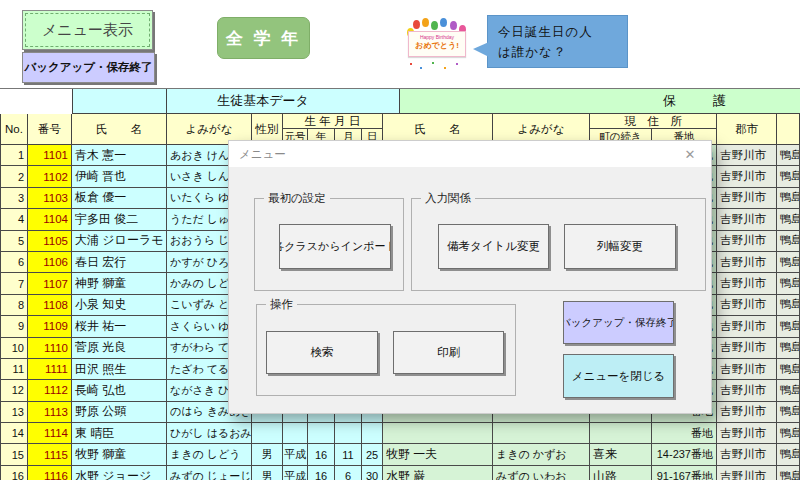  What do you see at coordinates (88, 30) in the screenshot?
I see `menu-show-button: メニュー表示` at bounding box center [88, 30].